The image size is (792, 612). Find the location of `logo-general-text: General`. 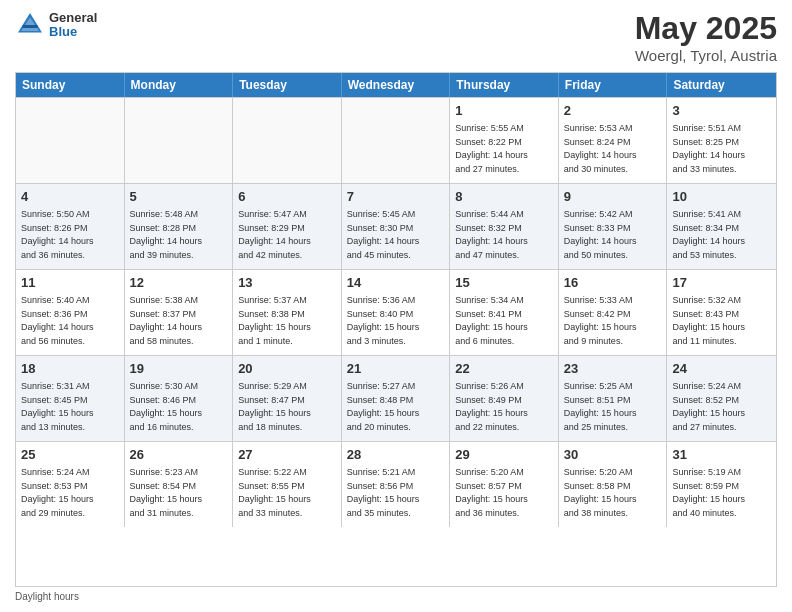

logo-general-text: General is located at coordinates (73, 18).